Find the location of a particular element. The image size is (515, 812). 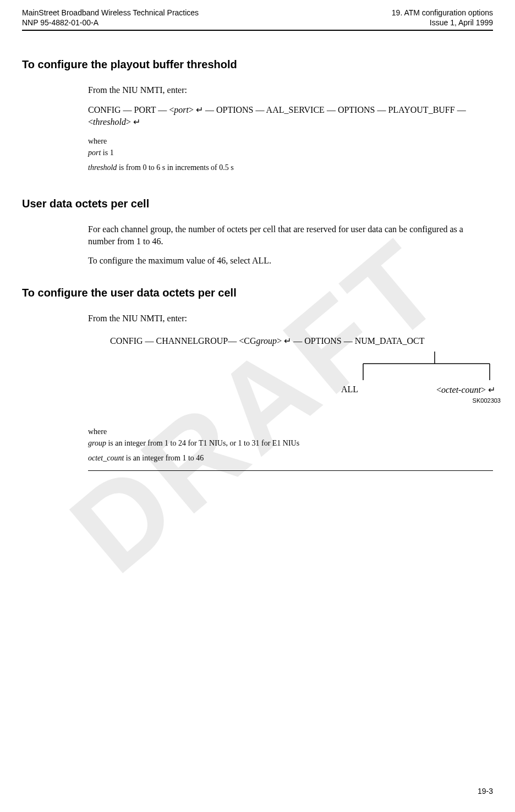

where-label: where is located at coordinates (285, 141).